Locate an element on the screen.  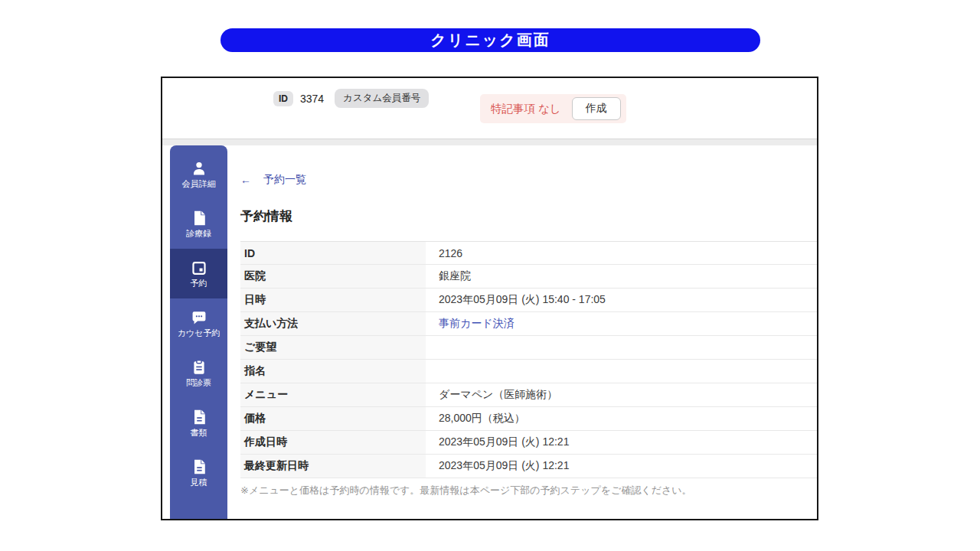
row-label: 支払い方法 is located at coordinates (333, 324).